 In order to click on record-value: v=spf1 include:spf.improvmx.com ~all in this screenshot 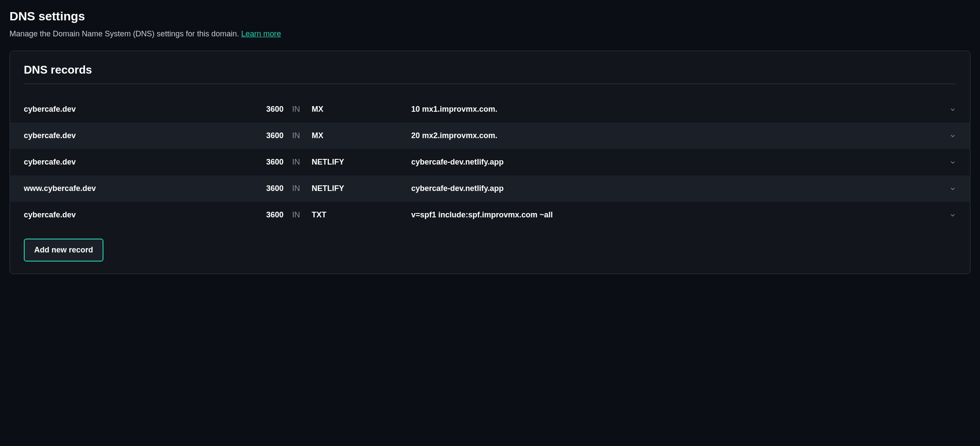, I will do `click(677, 215)`.